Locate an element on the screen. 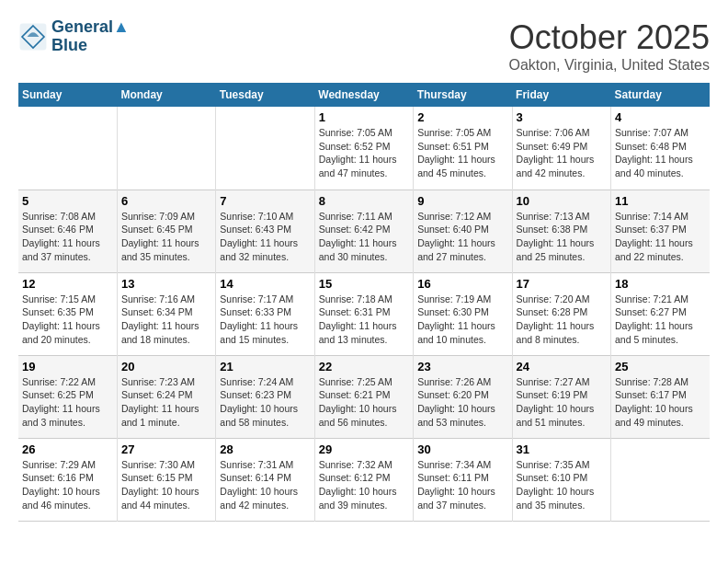  day-number: 24 is located at coordinates (562, 366).